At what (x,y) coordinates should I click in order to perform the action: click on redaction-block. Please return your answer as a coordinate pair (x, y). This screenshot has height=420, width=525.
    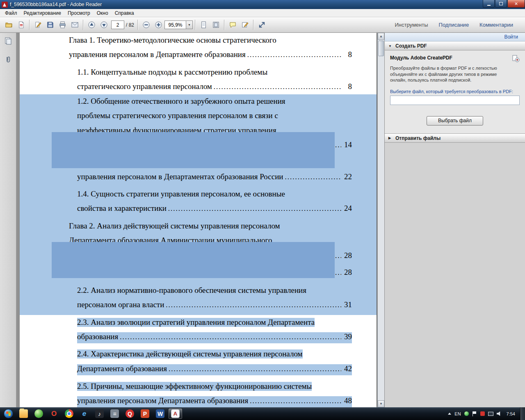
    Looking at the image, I should click on (193, 150).